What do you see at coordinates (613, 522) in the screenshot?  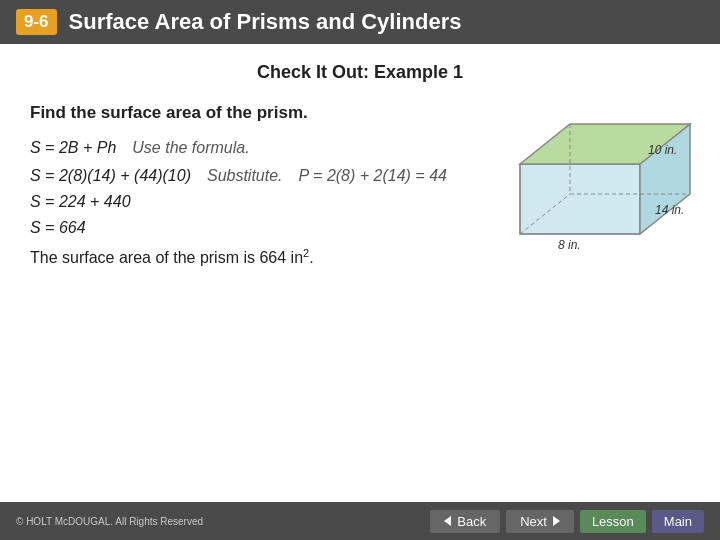 I see `lesson-label: Lesson` at bounding box center [613, 522].